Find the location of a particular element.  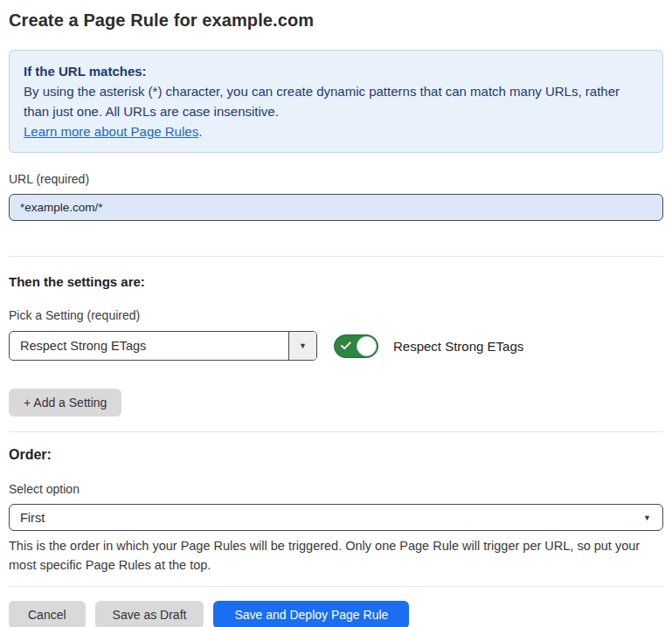

info-box-link-row: Learn more about Page Rules. is located at coordinates (336, 131).